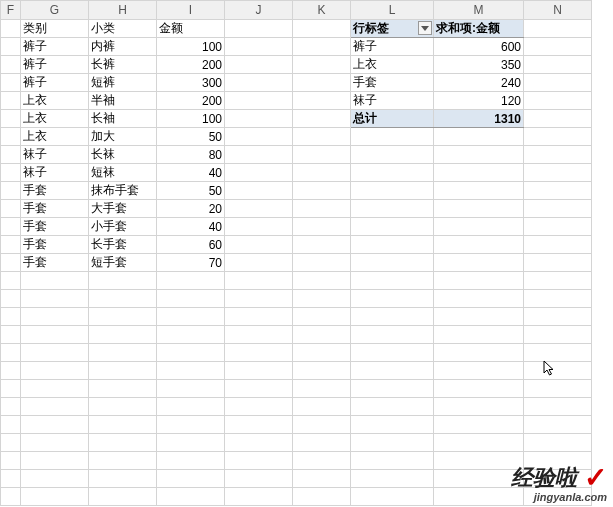 The height and width of the screenshot is (507, 613). What do you see at coordinates (479, 10) in the screenshot?
I see `col-header-M: M` at bounding box center [479, 10].